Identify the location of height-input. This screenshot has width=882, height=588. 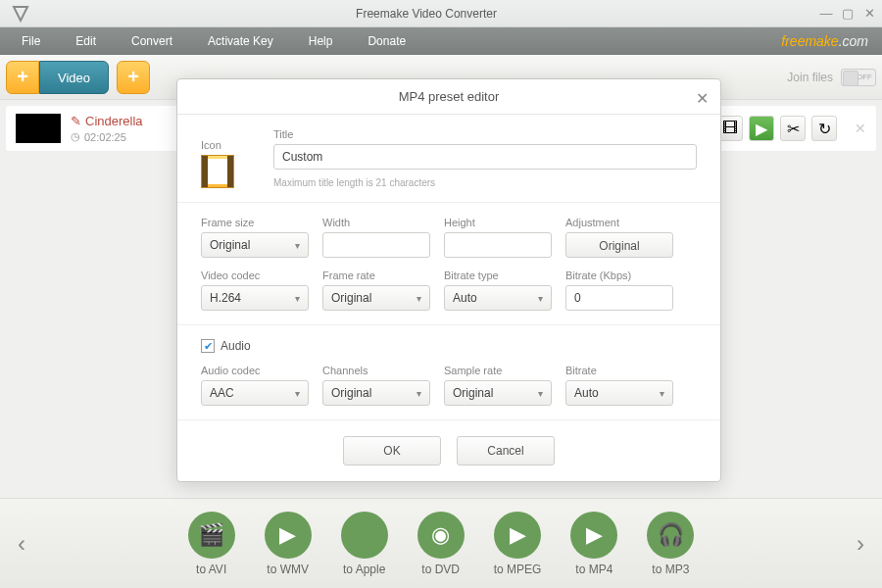
(498, 245).